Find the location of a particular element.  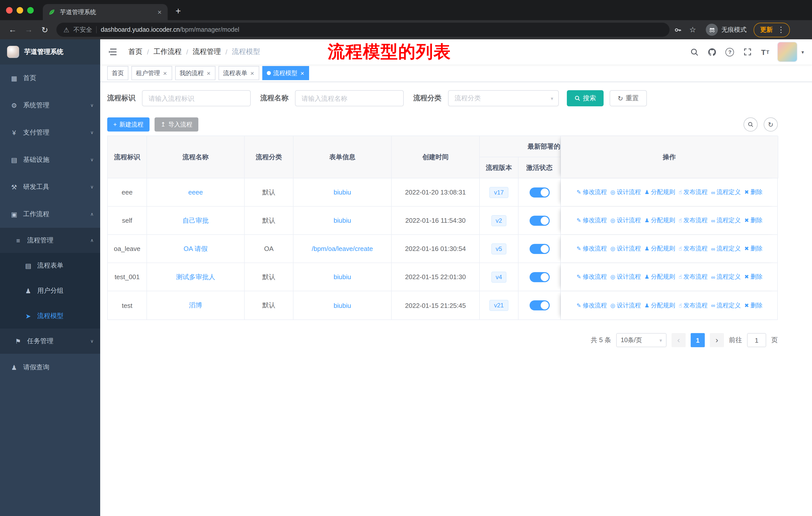

github-icon is located at coordinates (712, 52).